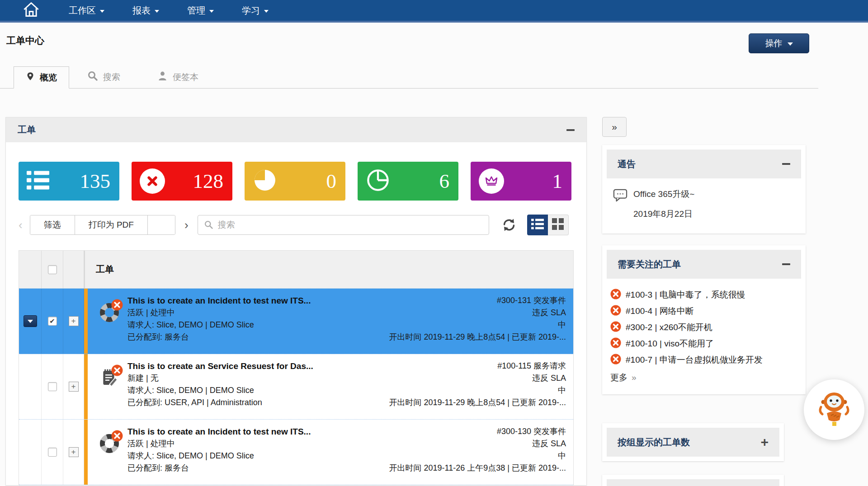 Image resolution: width=868 pixels, height=486 pixels. I want to click on select-all-checkbox, so click(52, 270).